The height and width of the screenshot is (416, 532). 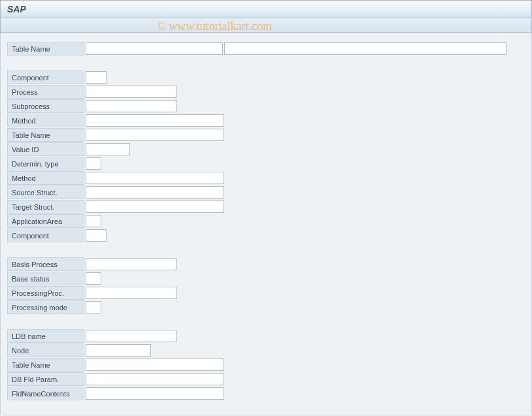 What do you see at coordinates (131, 264) in the screenshot?
I see `input-basis-process` at bounding box center [131, 264].